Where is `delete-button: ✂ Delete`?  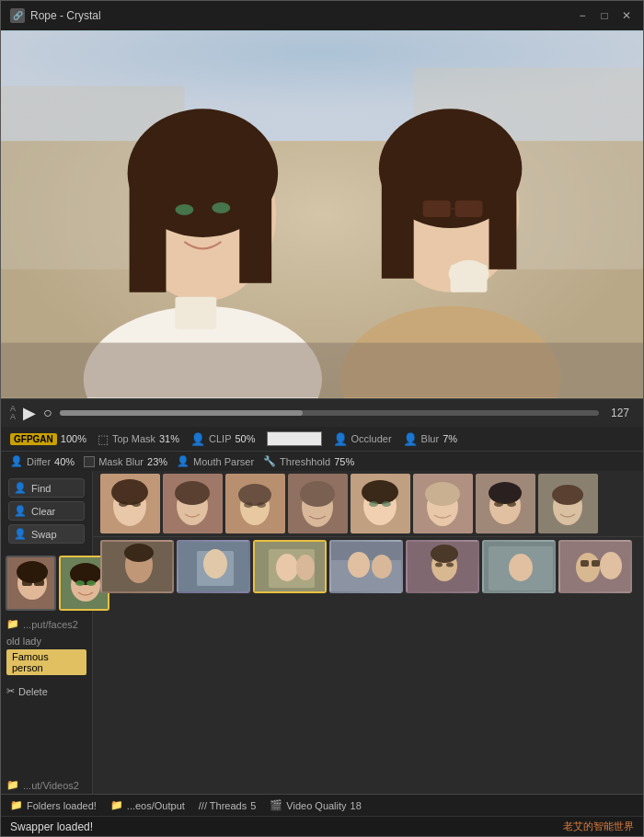
delete-button: ✂ Delete is located at coordinates (46, 692).